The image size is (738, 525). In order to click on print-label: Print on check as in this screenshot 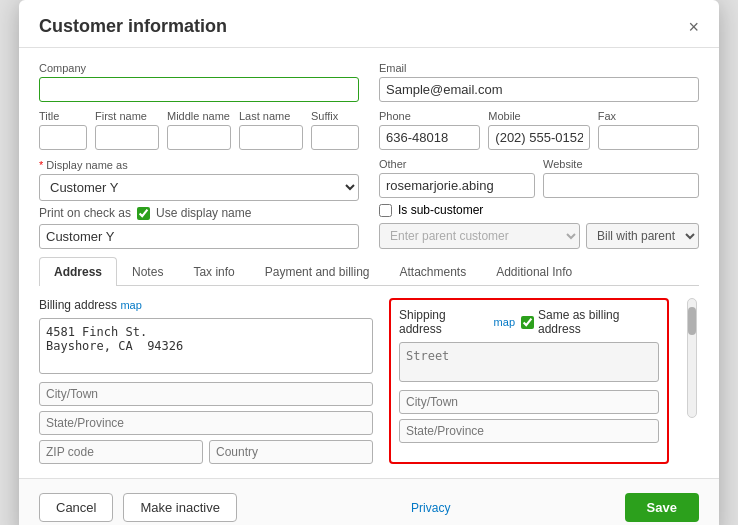, I will do `click(85, 213)`.